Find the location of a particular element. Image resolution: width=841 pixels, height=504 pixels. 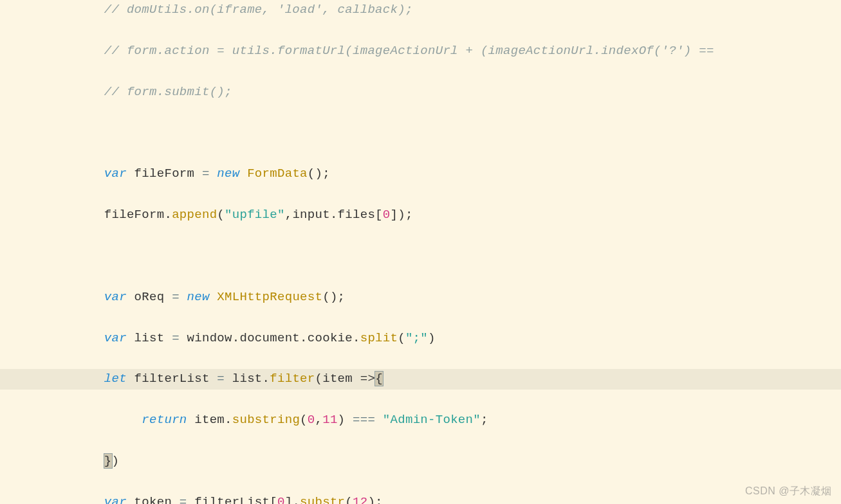

watermark-text: CSDN @子木凝烟 is located at coordinates (789, 491).